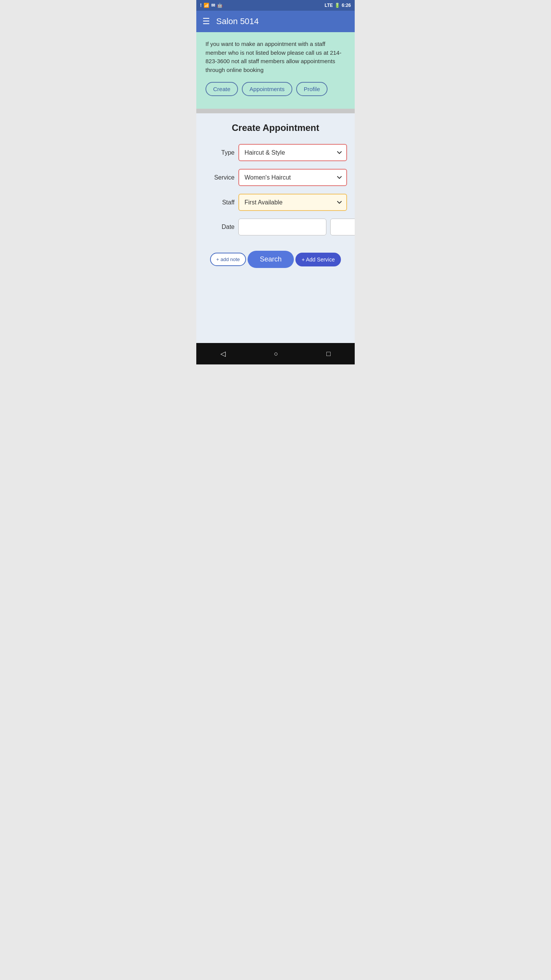  I want to click on info-banner-text: If you want to make an appointment with …, so click(276, 57).